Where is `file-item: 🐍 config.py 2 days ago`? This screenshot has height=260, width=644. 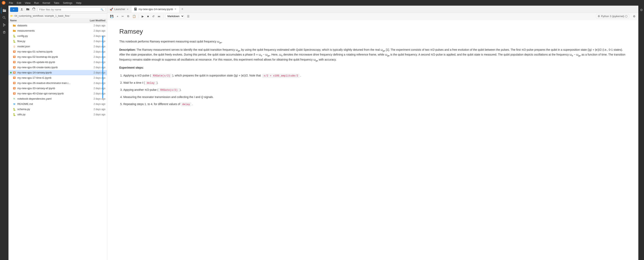 file-item: 🐍 config.py 2 days ago is located at coordinates (58, 36).